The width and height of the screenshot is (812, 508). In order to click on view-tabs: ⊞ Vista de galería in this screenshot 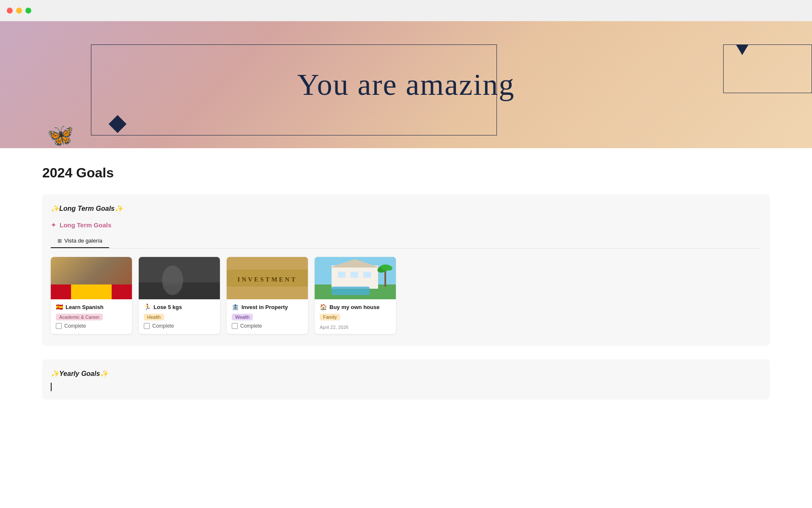, I will do `click(406, 241)`.